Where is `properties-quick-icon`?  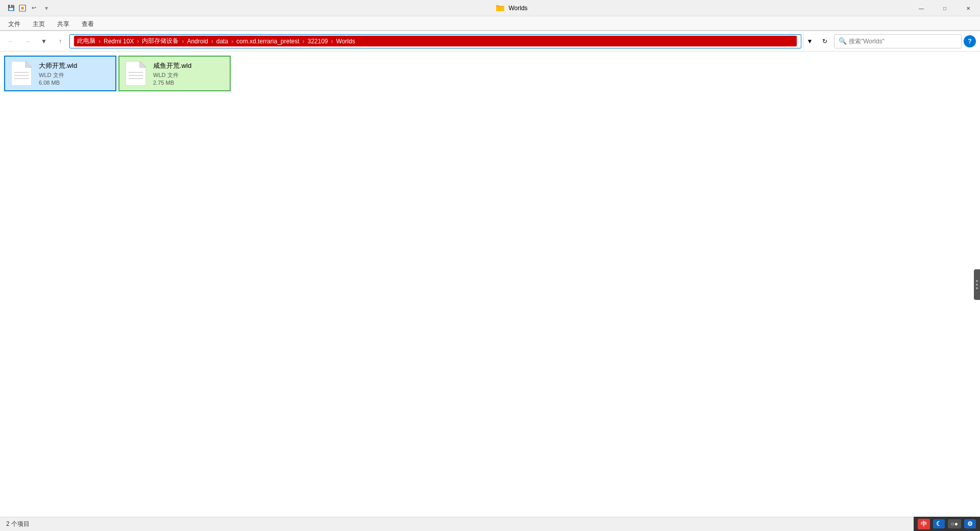
properties-quick-icon is located at coordinates (22, 8).